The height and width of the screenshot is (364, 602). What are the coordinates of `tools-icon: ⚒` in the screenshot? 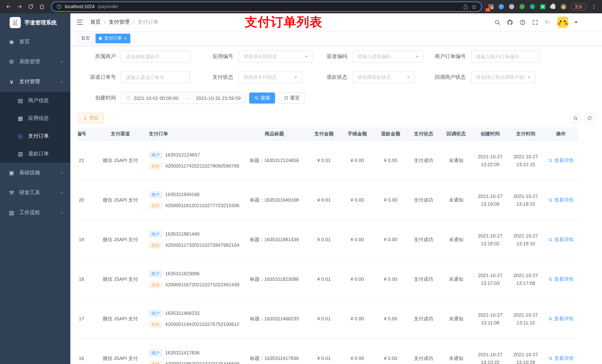 It's located at (11, 193).